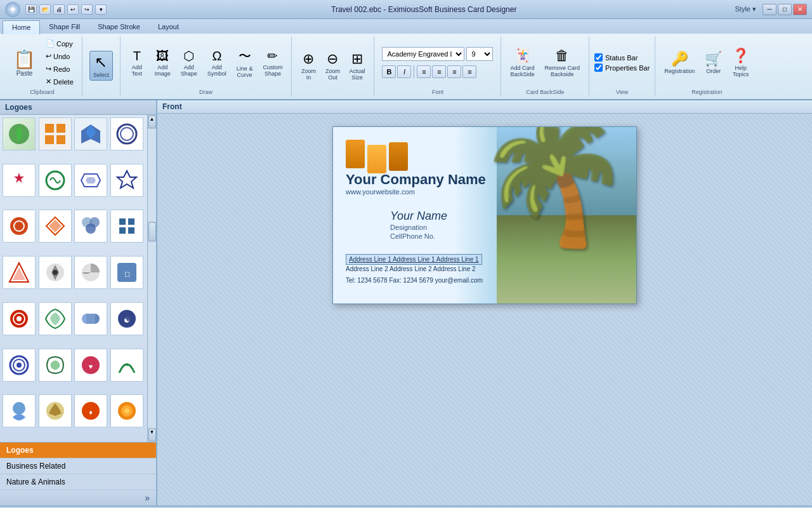 The height and width of the screenshot is (508, 812). Describe the element at coordinates (424, 72) in the screenshot. I see `align-left-button: ≡` at that location.